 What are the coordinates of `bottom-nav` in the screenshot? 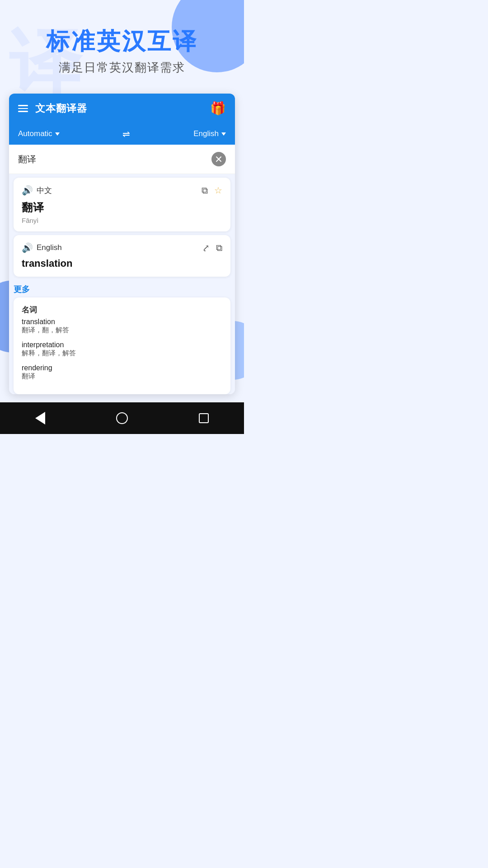 It's located at (122, 418).